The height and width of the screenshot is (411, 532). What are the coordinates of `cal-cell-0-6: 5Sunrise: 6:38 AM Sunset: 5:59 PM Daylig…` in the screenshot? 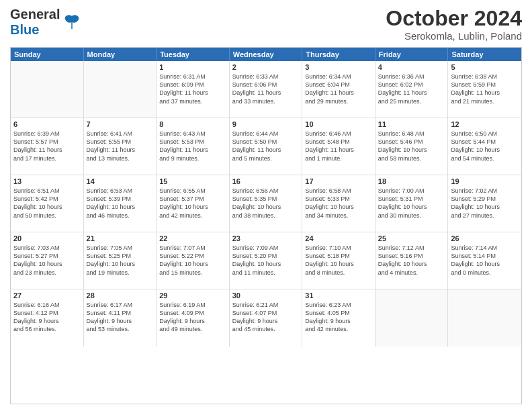 It's located at (485, 89).